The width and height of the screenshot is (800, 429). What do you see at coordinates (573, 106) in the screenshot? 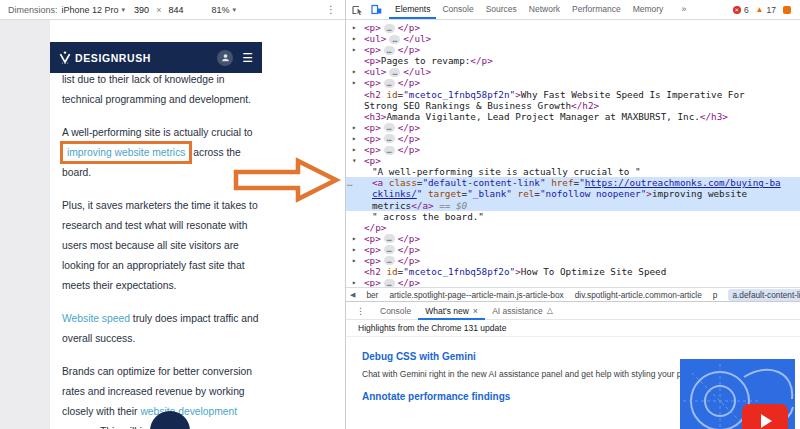
I see `code-line: Strong SEO Rankings & Business Growth</h…` at bounding box center [573, 106].